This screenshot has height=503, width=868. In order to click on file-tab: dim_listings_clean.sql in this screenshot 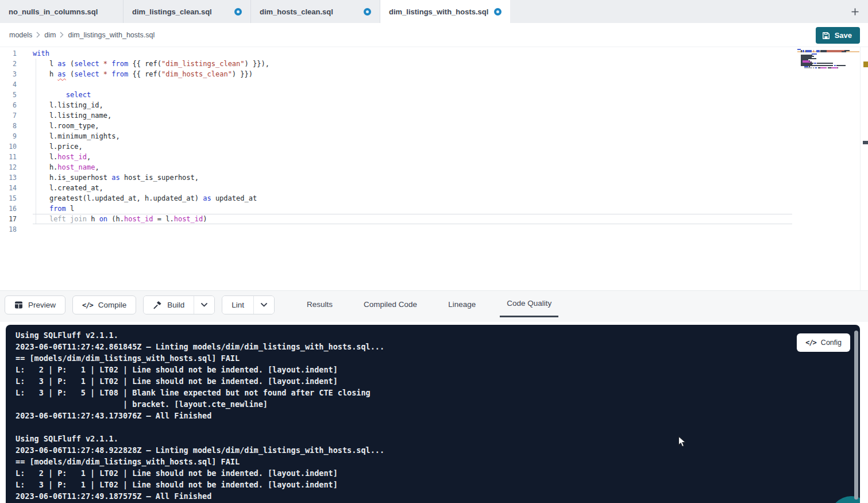, I will do `click(187, 11)`.